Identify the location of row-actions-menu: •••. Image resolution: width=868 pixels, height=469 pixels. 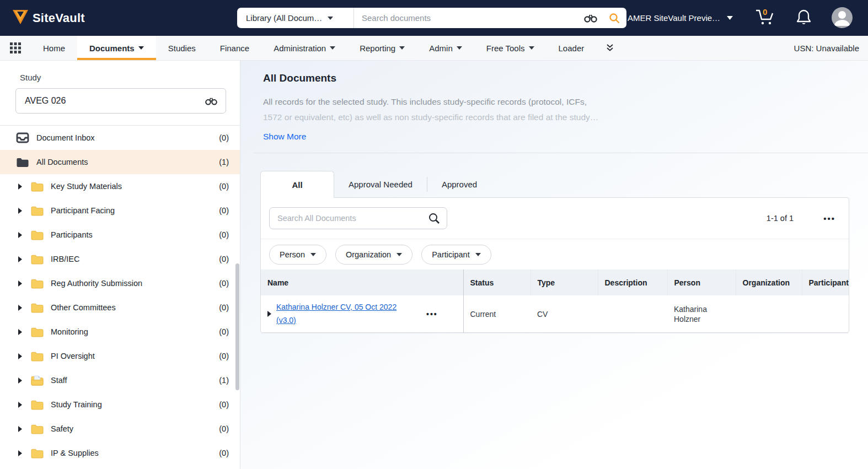
(432, 314).